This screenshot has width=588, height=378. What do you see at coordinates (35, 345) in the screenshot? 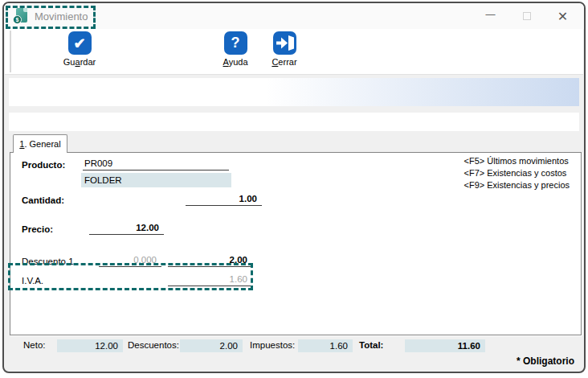
I see `neto-label: Neto:` at bounding box center [35, 345].